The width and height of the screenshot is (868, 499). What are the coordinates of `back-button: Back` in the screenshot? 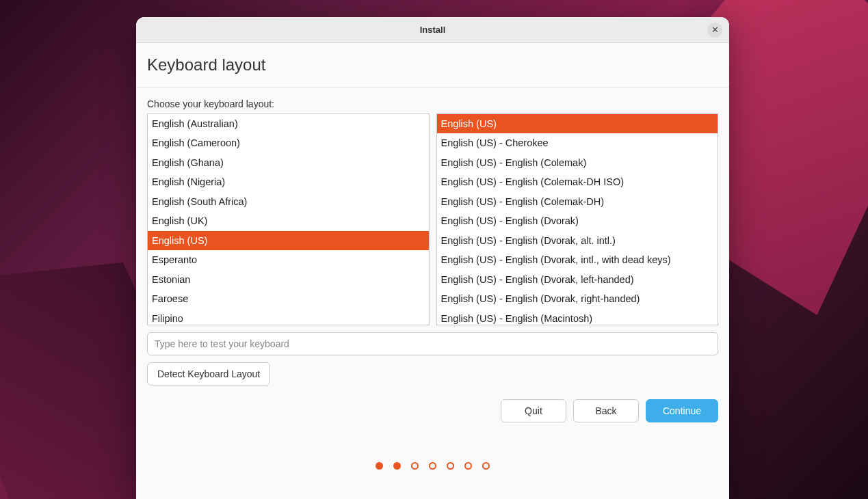 It's located at (606, 411).